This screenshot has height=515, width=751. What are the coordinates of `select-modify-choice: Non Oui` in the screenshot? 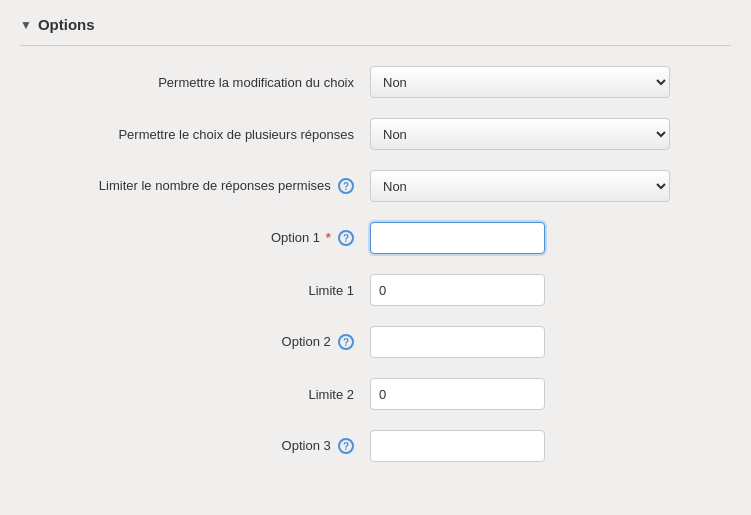 It's located at (520, 82).